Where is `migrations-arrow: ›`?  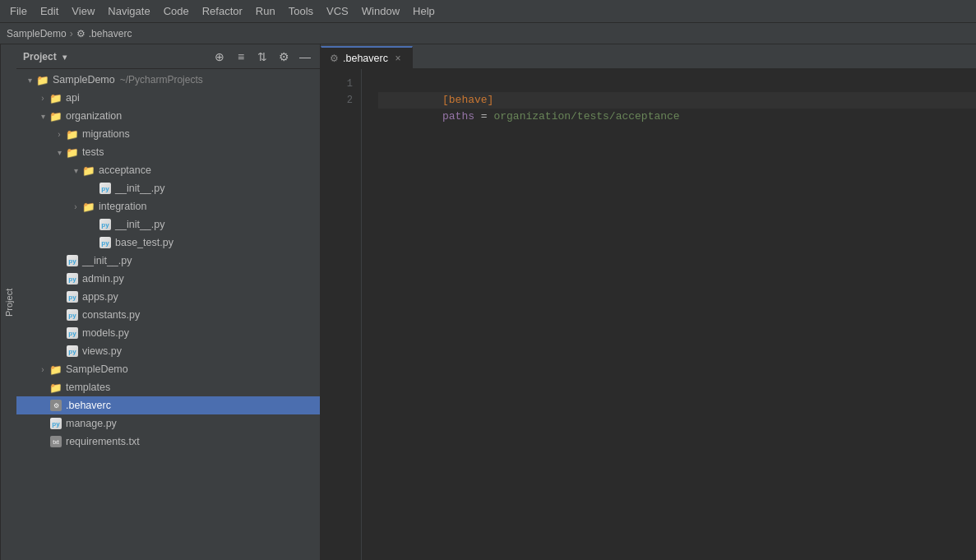 migrations-arrow: › is located at coordinates (59, 134).